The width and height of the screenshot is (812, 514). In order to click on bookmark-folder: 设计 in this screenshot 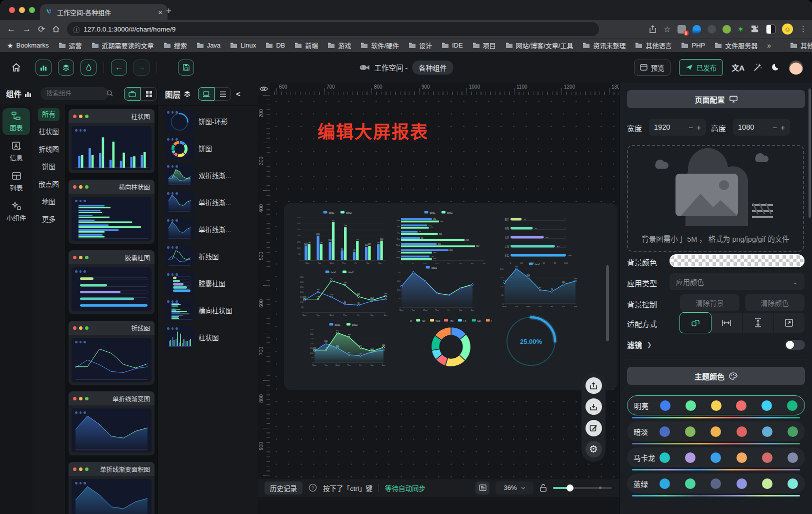, I will do `click(420, 45)`.